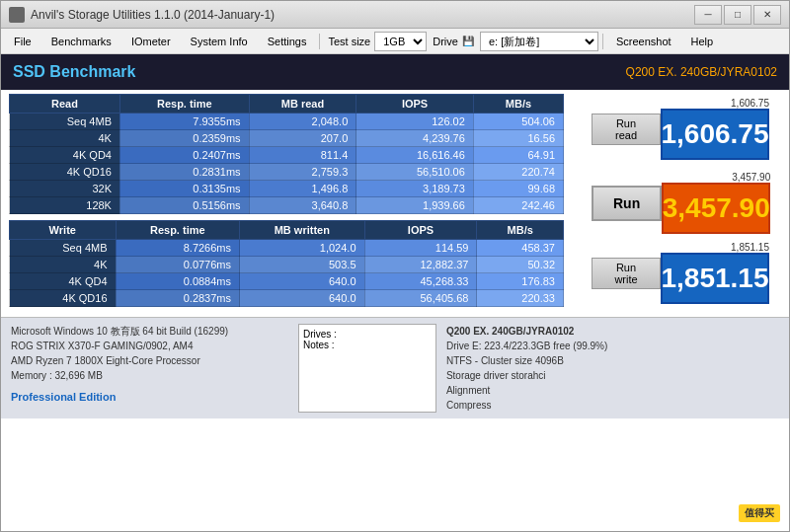 This screenshot has height=532, width=790. I want to click on notes-label: Notes :, so click(367, 345).